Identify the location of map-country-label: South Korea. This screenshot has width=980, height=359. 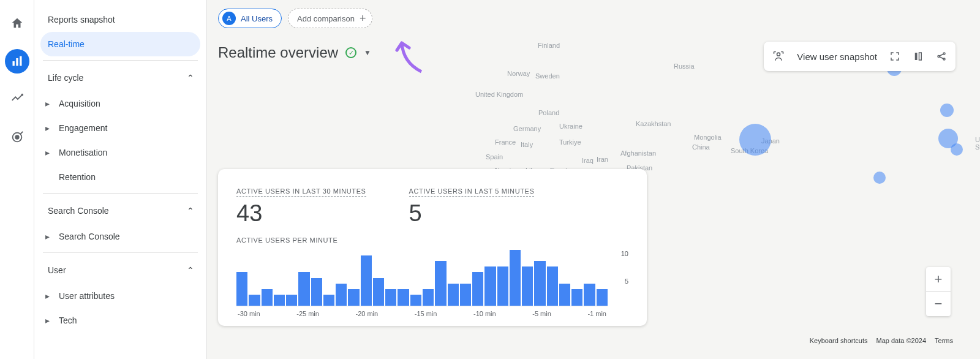
(750, 151).